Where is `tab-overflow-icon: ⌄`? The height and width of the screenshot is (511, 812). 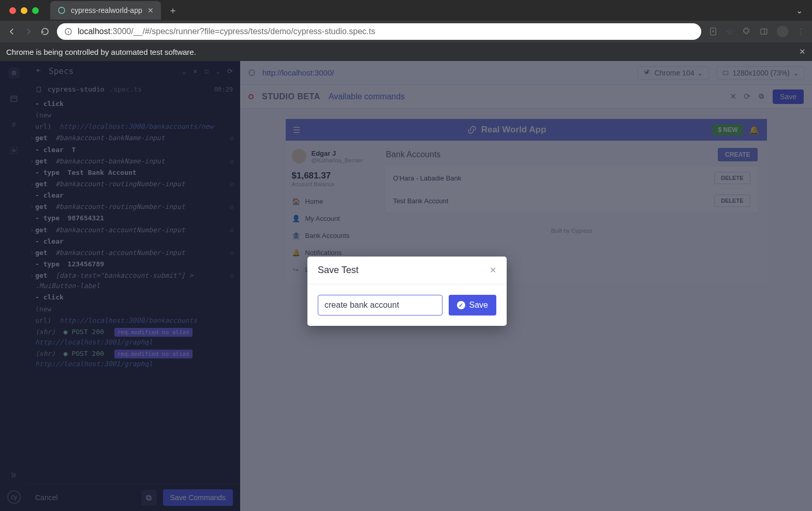
tab-overflow-icon: ⌄ is located at coordinates (799, 10).